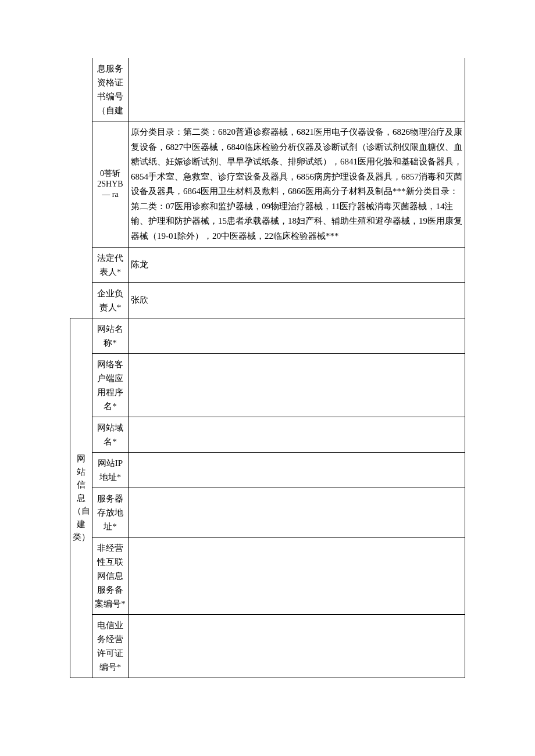  What do you see at coordinates (110, 386) in the screenshot?
I see `field-label-app-name: 网络客户端应用程序名*` at bounding box center [110, 386].